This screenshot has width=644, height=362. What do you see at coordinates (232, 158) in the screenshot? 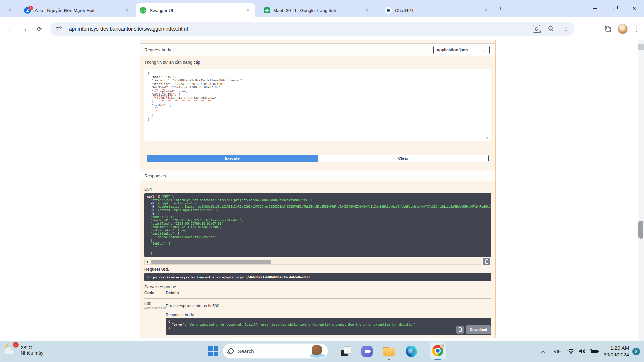
I see `execute-button: Execute` at bounding box center [232, 158].